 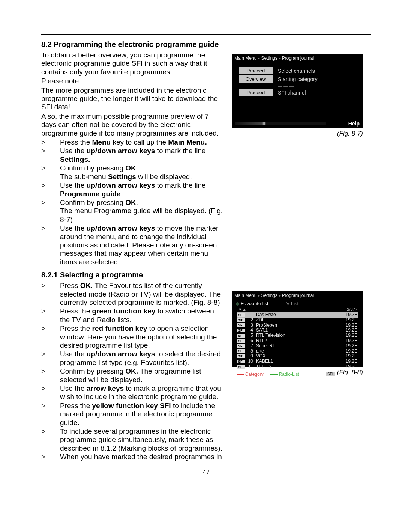 What do you see at coordinates (133, 211) in the screenshot?
I see `step-item: >Confirm by pressing OK.The menu Program…` at bounding box center [133, 211].